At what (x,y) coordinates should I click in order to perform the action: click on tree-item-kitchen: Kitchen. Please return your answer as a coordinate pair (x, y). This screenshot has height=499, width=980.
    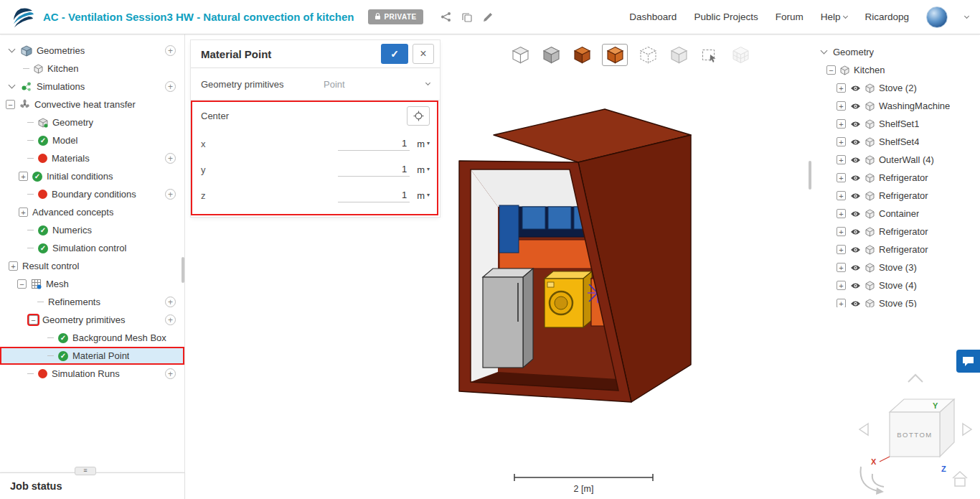
    Looking at the image, I should click on (92, 69).